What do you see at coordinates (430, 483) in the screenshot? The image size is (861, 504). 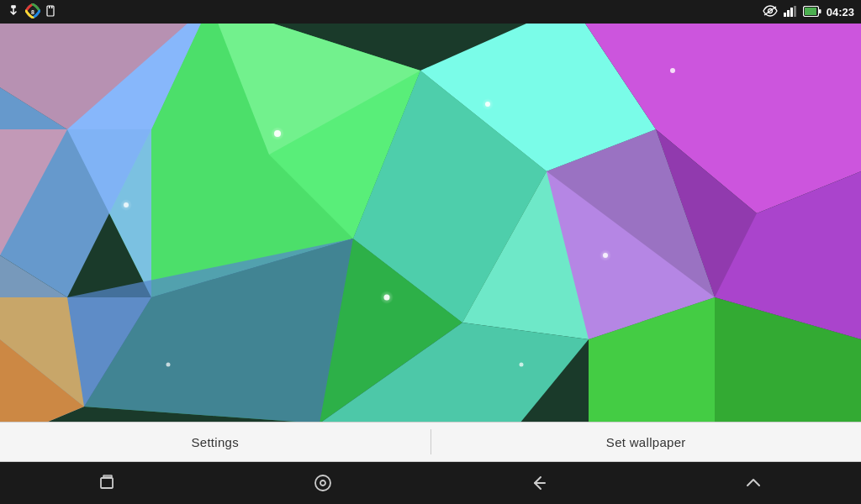 I see `nav-bar` at bounding box center [430, 483].